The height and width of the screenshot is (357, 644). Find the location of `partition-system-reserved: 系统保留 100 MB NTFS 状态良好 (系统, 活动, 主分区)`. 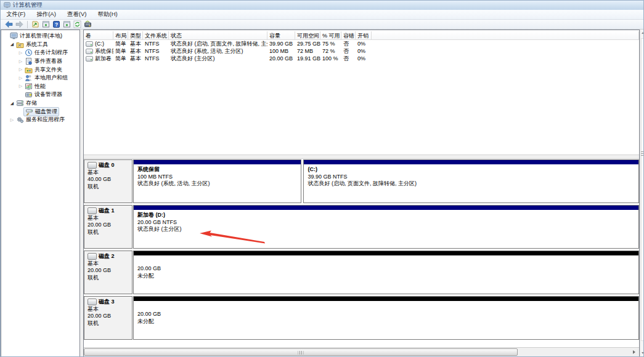

partition-system-reserved: 系统保留 100 MB NTFS 状态良好 (系统, 活动, 主分区) is located at coordinates (217, 181).